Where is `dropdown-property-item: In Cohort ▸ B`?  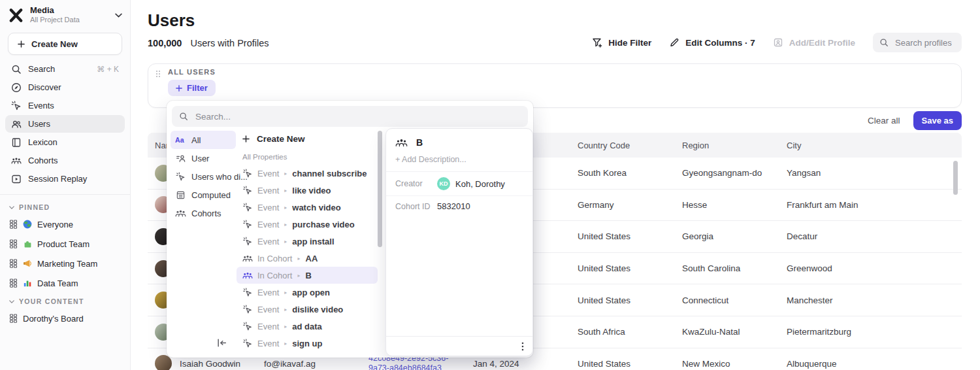
dropdown-property-item: In Cohort ▸ B is located at coordinates (307, 275).